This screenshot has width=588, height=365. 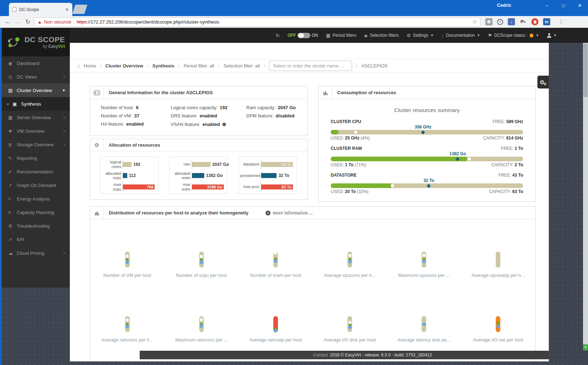 What do you see at coordinates (208, 187) in the screenshot?
I see `bar: 3398 Go` at bounding box center [208, 187].